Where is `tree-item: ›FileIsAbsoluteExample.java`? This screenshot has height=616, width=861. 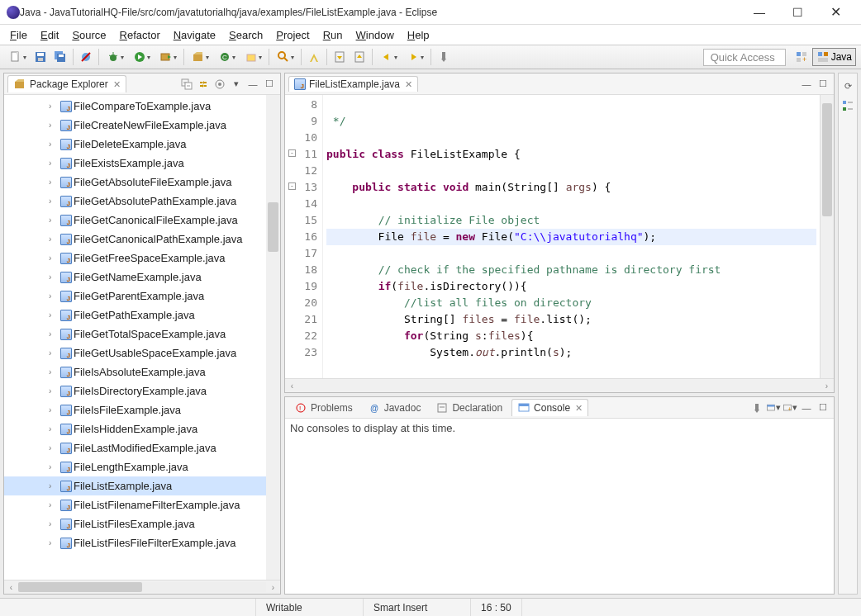 tree-item: ›FileIsAbsoluteExample.java is located at coordinates (142, 372).